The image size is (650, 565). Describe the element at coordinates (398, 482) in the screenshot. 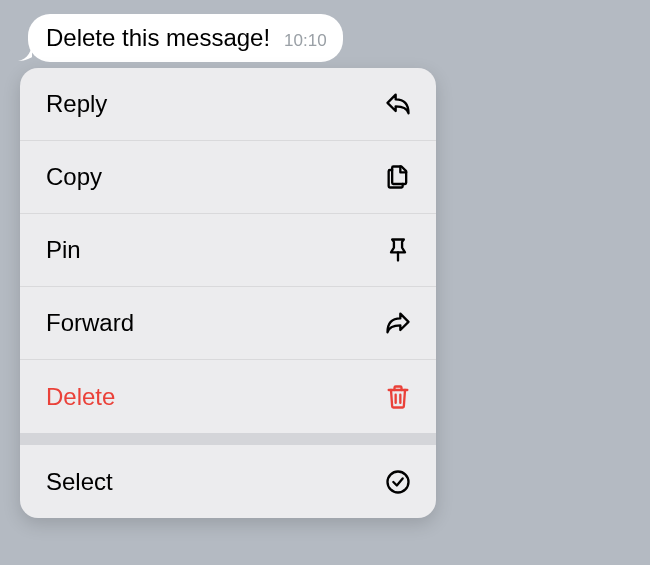

I see `select-icon` at that location.